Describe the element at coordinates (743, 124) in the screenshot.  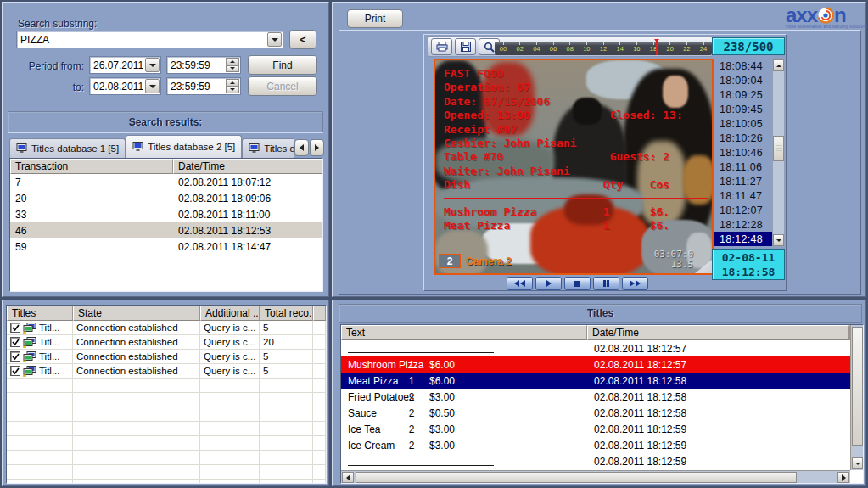
I see `timestamp-item: 18:10:05` at that location.